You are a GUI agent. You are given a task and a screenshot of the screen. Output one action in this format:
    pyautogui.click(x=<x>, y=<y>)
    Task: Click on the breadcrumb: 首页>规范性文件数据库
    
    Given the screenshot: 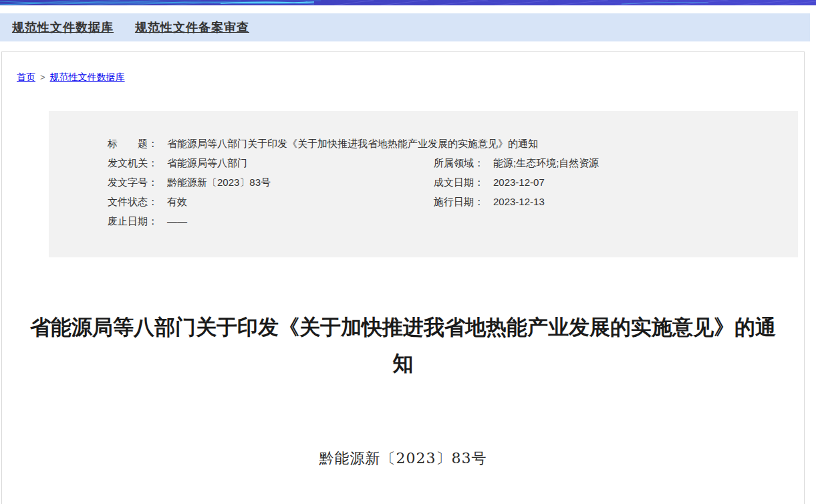 What is the action you would take?
    pyautogui.click(x=403, y=68)
    